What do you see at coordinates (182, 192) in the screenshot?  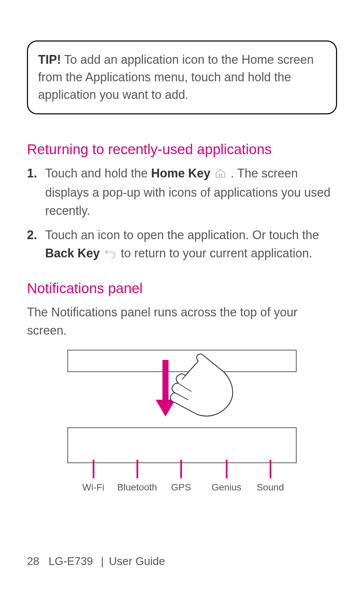 I see `step-1: 1. Touch and hold the Home Key . The scr…` at bounding box center [182, 192].